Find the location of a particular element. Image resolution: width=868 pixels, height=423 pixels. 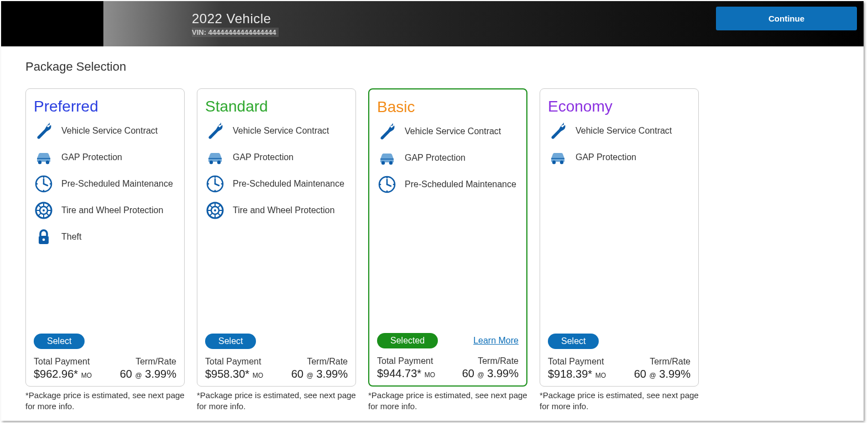

feature-label: Theft is located at coordinates (71, 237).